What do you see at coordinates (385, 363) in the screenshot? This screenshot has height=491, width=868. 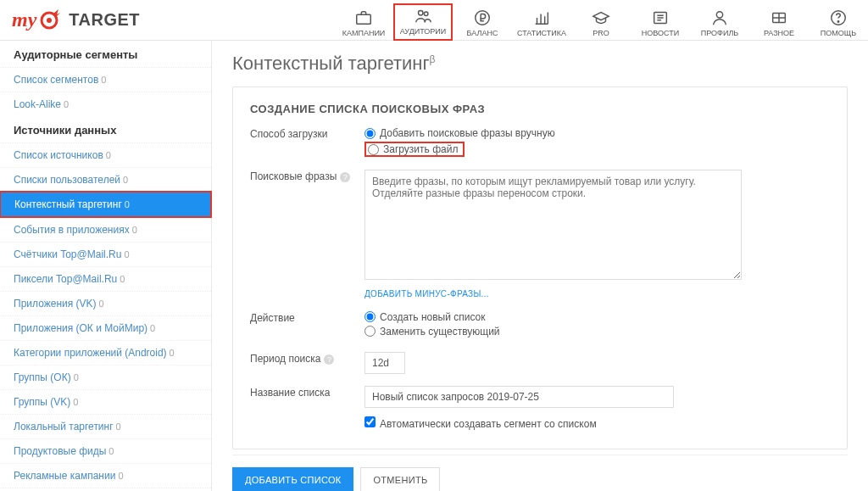 I see `search-period-input` at bounding box center [385, 363].